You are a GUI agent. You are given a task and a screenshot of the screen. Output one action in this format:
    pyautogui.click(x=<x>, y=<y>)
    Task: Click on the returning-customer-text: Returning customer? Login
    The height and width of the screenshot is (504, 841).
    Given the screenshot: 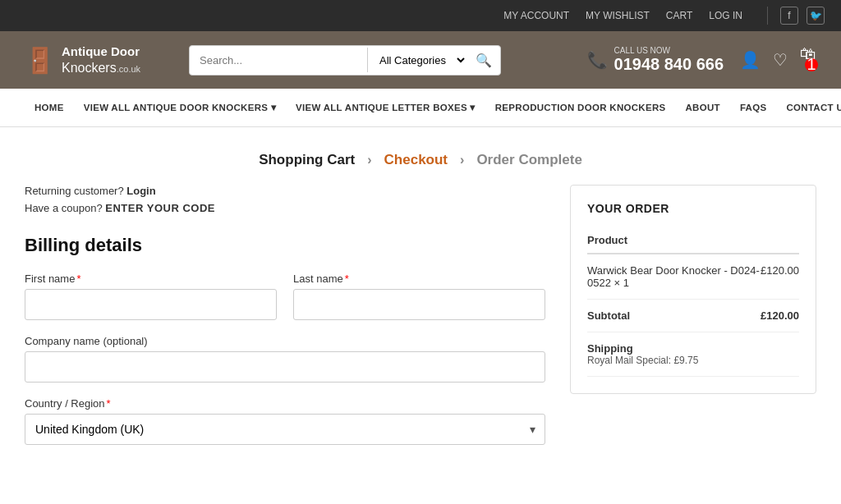 What is the action you would take?
    pyautogui.click(x=285, y=190)
    